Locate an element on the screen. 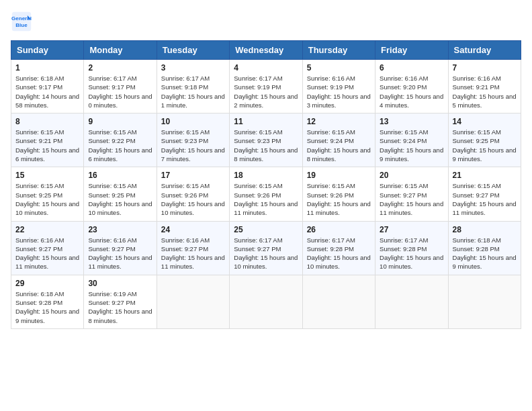 The height and width of the screenshot is (411, 532). day-info: Sunrise: 6:16 AM Sunset: 9:27 PM Dayligh… is located at coordinates (47, 254).